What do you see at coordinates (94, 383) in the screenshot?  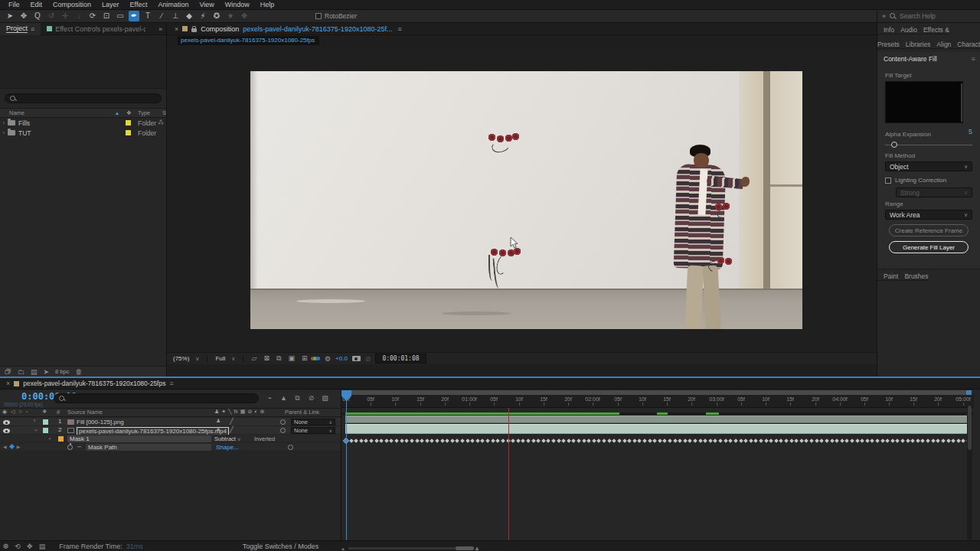 I see `timeline-tab-label: pexels-pavel-danilyuk-7816375-1920x1080-…` at bounding box center [94, 383].